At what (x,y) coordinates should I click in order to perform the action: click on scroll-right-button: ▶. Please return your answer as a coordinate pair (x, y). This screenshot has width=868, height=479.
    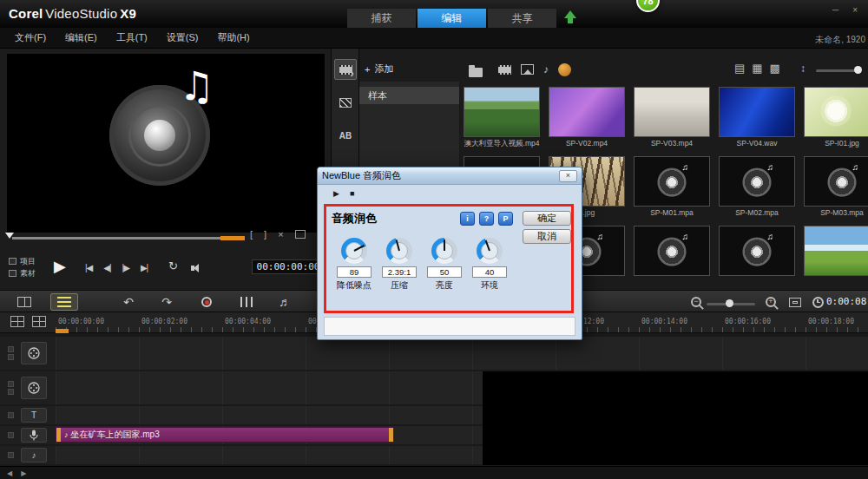
    Looking at the image, I should click on (23, 474).